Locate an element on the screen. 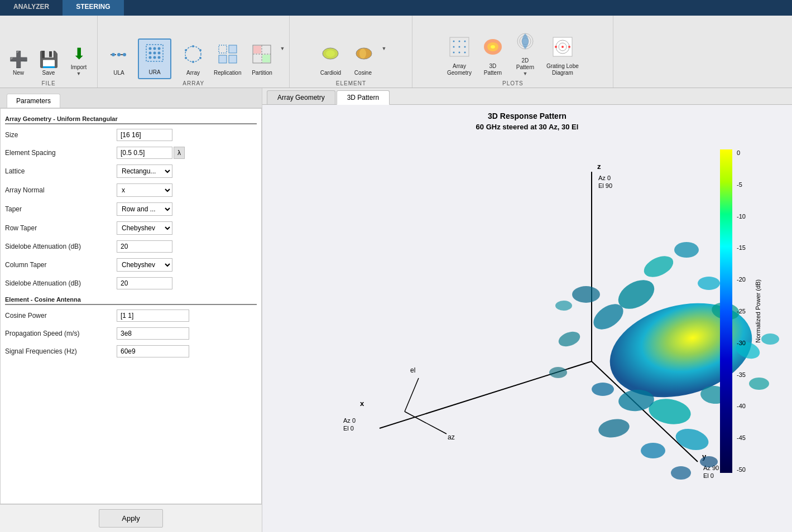 The height and width of the screenshot is (532, 792). size-input is located at coordinates (145, 135).